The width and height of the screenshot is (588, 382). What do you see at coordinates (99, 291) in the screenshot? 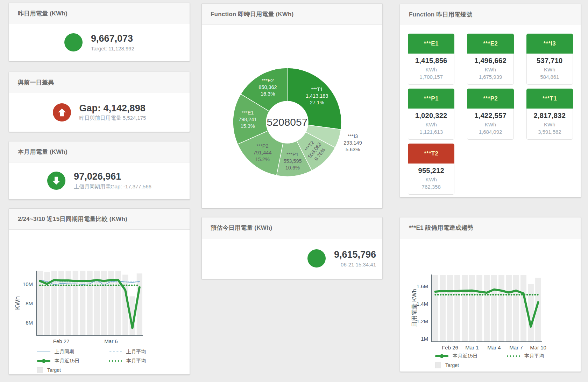
I see `card-compare-chart: 2/24~3/10 近15日同期用電量比較 (KWh) 6M8M10MFeb 2…` at bounding box center [99, 291].